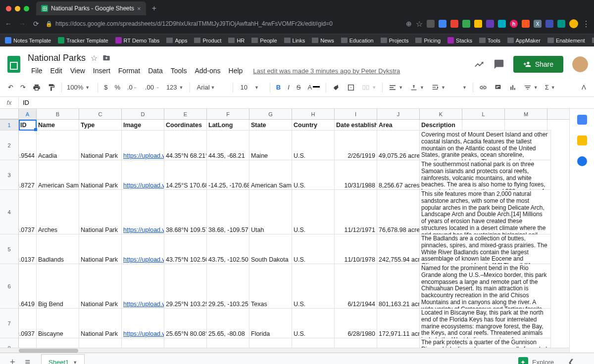 This screenshot has width=594, height=364. What do you see at coordinates (28, 114) in the screenshot?
I see `col-header: A` at bounding box center [28, 114].